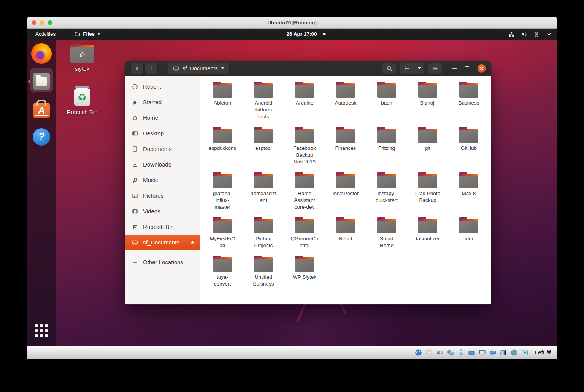  I want to click on folder-item-grafana-influx-master: grafana-influx-master, so click(222, 192).